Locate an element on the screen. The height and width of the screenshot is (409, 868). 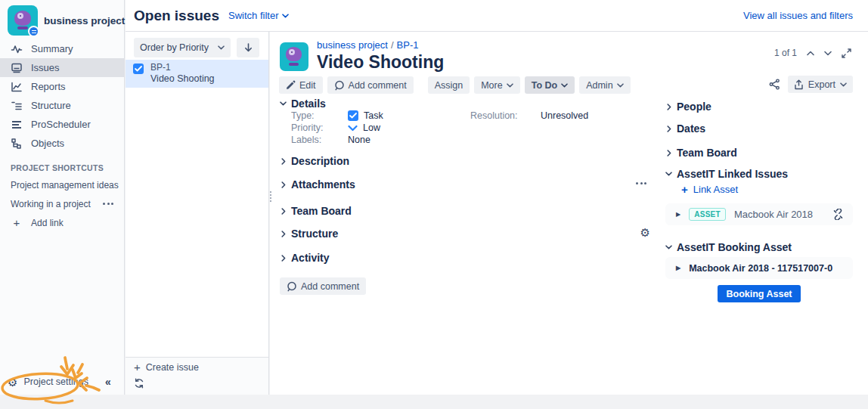
type-value: Task is located at coordinates (409, 116).